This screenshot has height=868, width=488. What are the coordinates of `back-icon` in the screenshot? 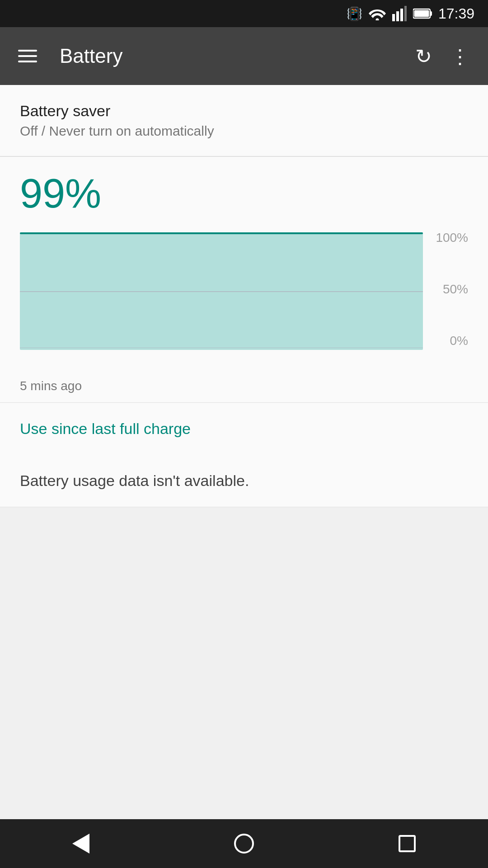 It's located at (81, 844).